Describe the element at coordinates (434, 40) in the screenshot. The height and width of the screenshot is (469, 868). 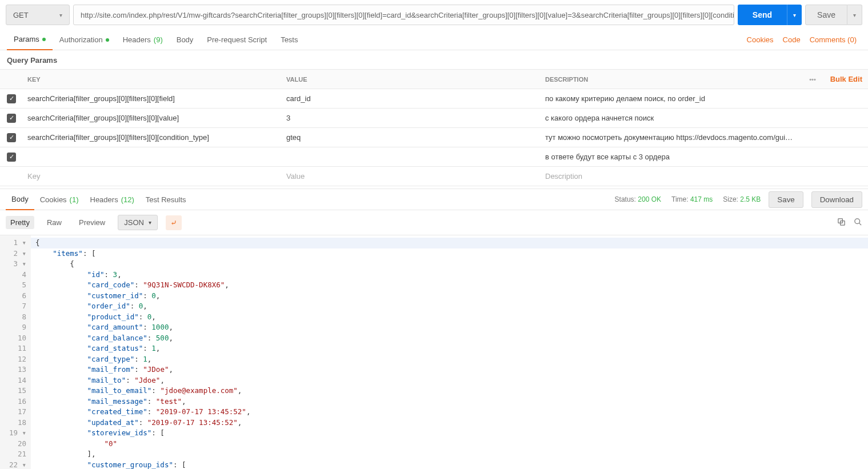
I see `request-tabs: Params Authorization Headers (9) Body Pr…` at that location.